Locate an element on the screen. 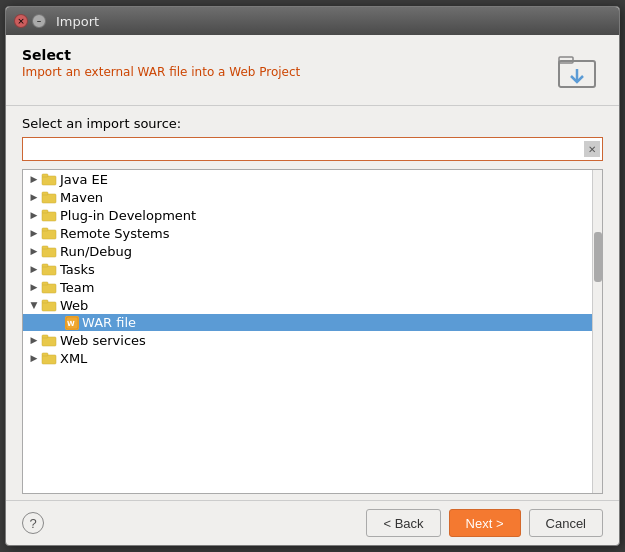  svg-text: W is located at coordinates (71, 324).